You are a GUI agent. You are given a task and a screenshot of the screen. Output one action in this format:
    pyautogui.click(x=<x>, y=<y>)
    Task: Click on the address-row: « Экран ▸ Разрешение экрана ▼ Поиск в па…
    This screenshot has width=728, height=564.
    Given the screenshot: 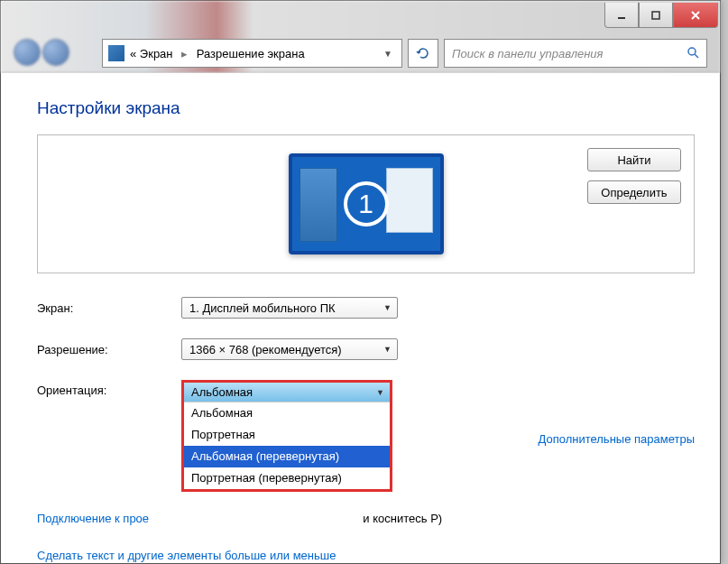 What is the action you would take?
    pyautogui.click(x=361, y=53)
    